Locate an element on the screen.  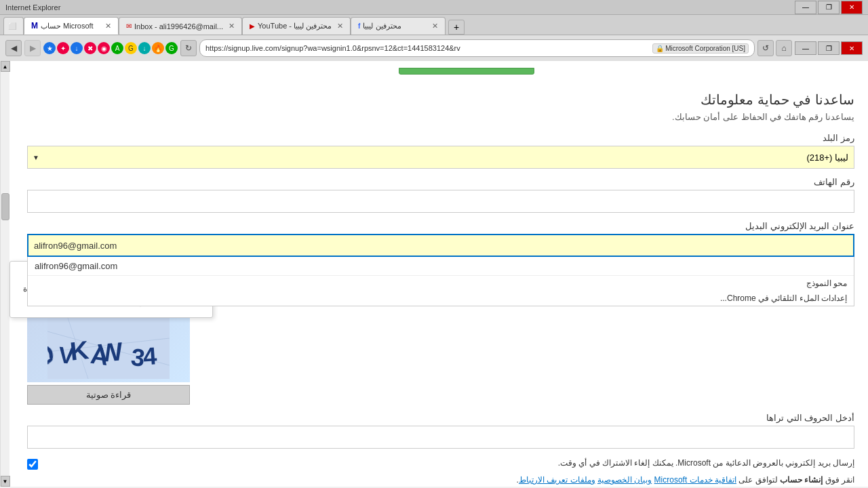
page-title: ساعدنا في حماية معلوماتك is located at coordinates (441, 100).